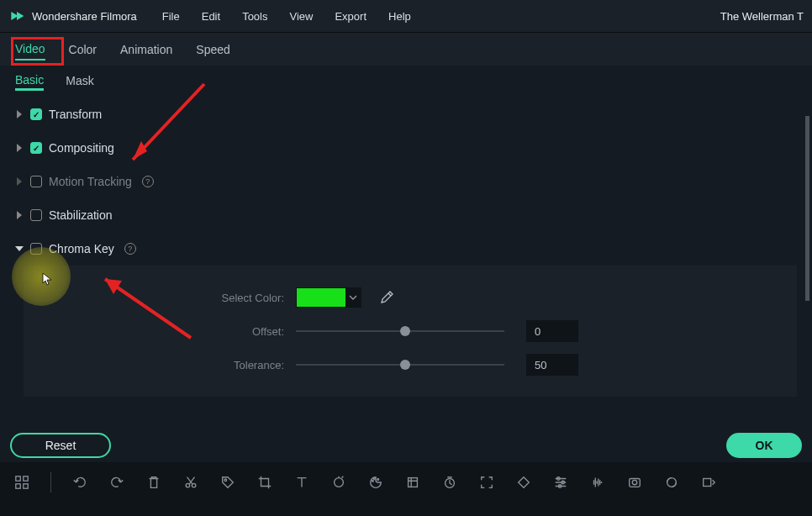 The height and width of the screenshot is (516, 812). What do you see at coordinates (406, 482) in the screenshot?
I see `timeline-toolbar` at bounding box center [406, 482].